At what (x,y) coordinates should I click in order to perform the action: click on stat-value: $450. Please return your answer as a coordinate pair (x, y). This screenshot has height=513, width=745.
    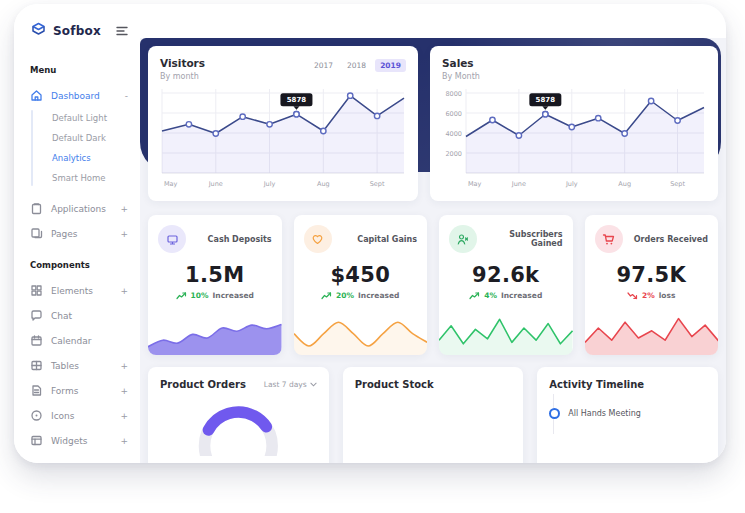
    Looking at the image, I should click on (361, 275).